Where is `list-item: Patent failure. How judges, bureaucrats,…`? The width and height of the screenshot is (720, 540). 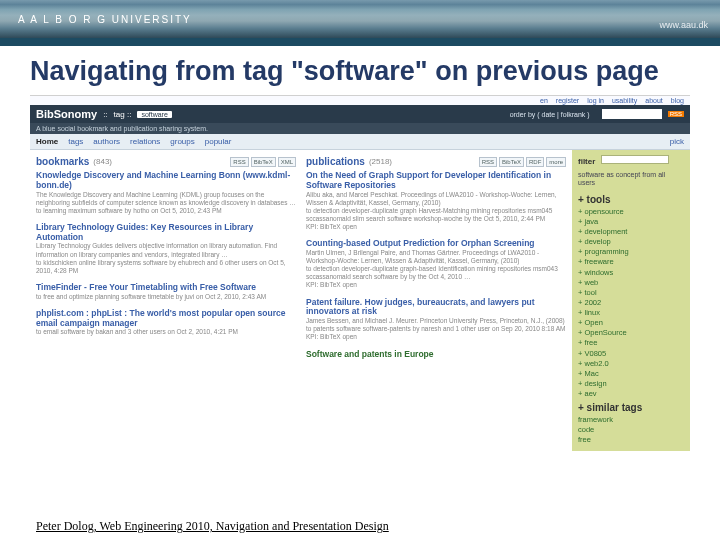 list-item: Patent failure. How judges, bureaucrats,… is located at coordinates (436, 320).